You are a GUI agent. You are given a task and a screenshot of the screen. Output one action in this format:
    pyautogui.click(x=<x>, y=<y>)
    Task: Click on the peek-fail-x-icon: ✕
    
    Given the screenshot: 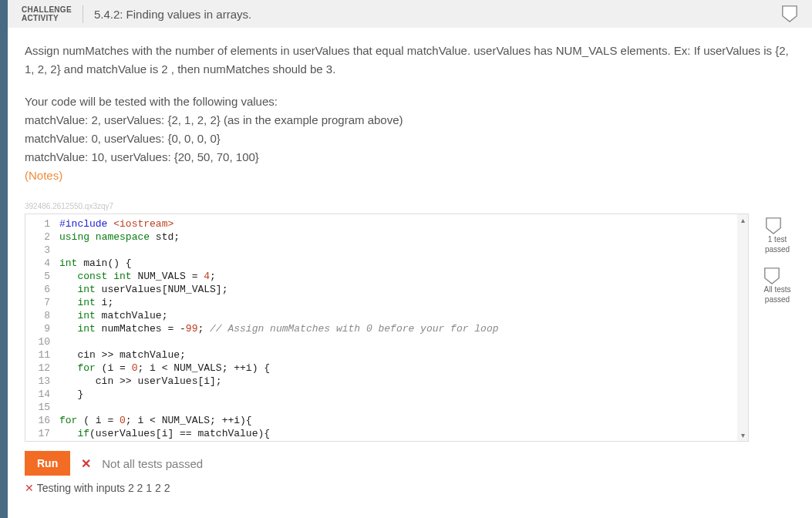 What is the action you would take?
    pyautogui.click(x=29, y=488)
    